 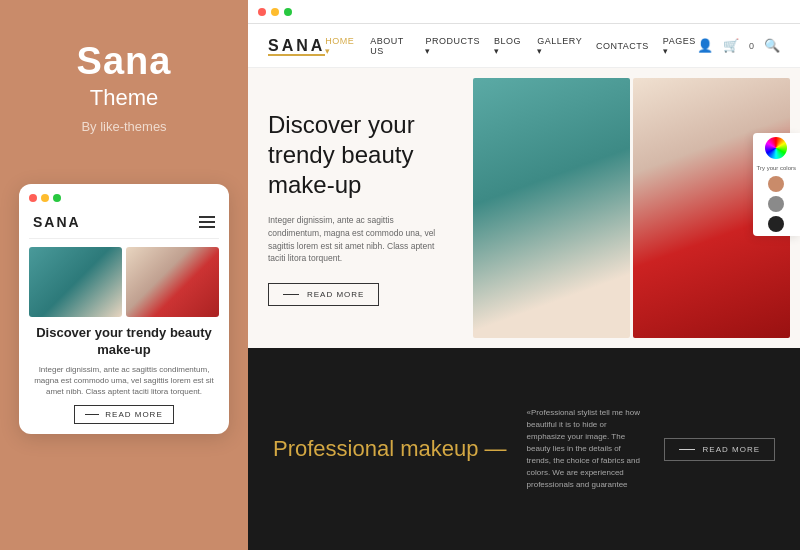 I want to click on desktop-nav: SANA HOME ▾ ABOUT US PRODUCTS ▾ BLOG ▾ G…, so click(x=524, y=46).